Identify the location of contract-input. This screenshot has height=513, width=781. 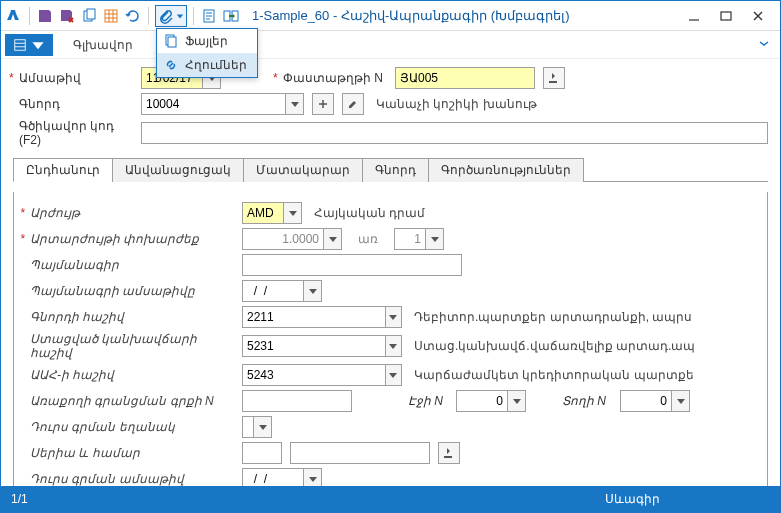
(352, 265).